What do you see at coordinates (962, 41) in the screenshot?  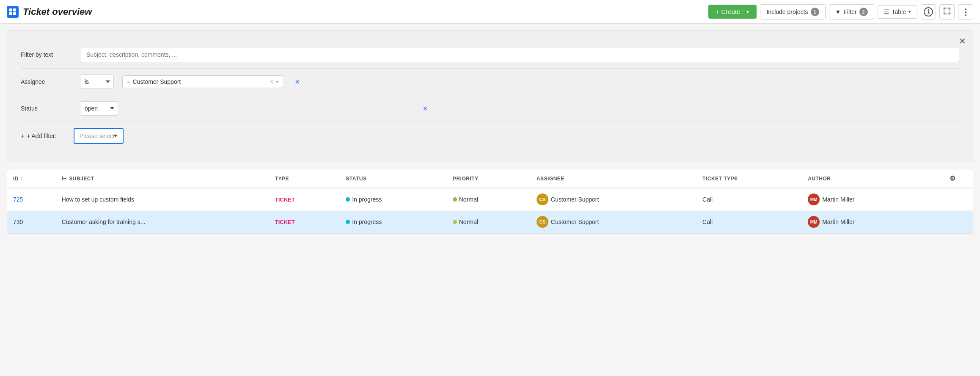 I see `filter-close-button: ✕` at bounding box center [962, 41].